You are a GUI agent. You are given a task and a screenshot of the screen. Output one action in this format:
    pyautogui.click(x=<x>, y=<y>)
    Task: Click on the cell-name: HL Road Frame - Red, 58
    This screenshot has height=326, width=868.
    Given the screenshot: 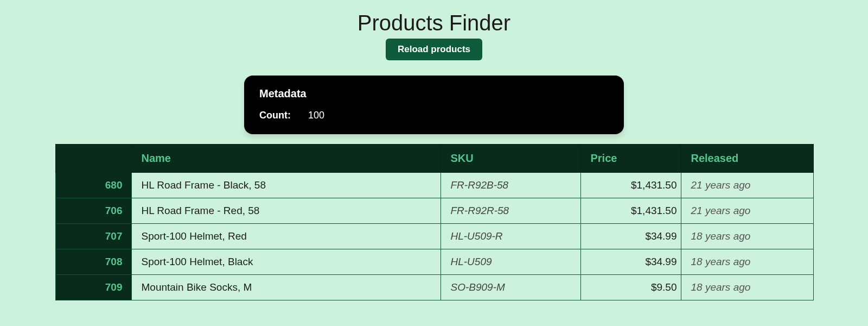 What is the action you would take?
    pyautogui.click(x=286, y=211)
    